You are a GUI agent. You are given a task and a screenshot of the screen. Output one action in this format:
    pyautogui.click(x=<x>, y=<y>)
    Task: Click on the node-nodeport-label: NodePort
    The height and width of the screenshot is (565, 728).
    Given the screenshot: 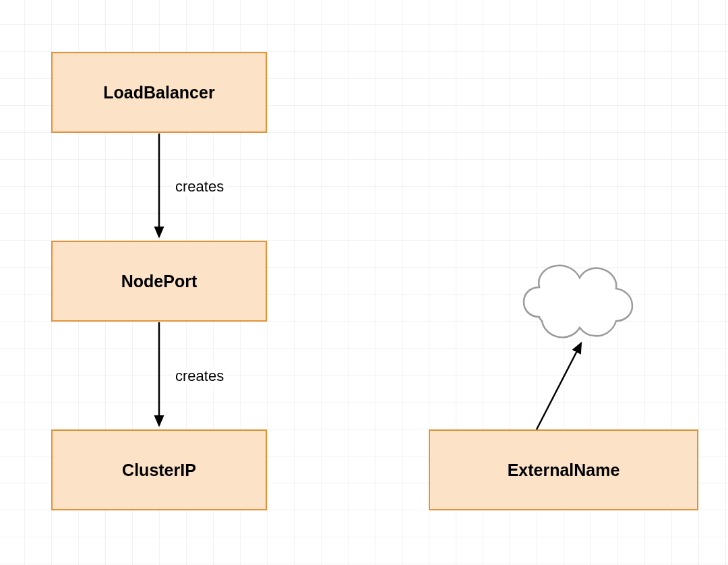 What is the action you would take?
    pyautogui.click(x=159, y=282)
    